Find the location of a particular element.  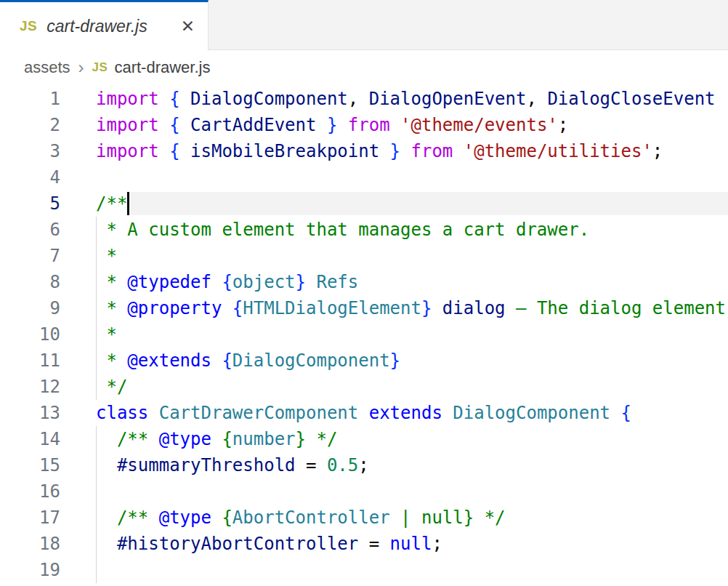

code-content: /** @type {AbortController | null} */ is located at coordinates (412, 518).